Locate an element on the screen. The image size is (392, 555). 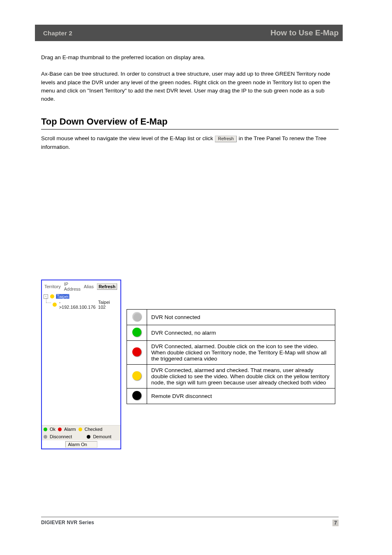
table-row: Remote DVR disconnect is located at coordinates (231, 396).